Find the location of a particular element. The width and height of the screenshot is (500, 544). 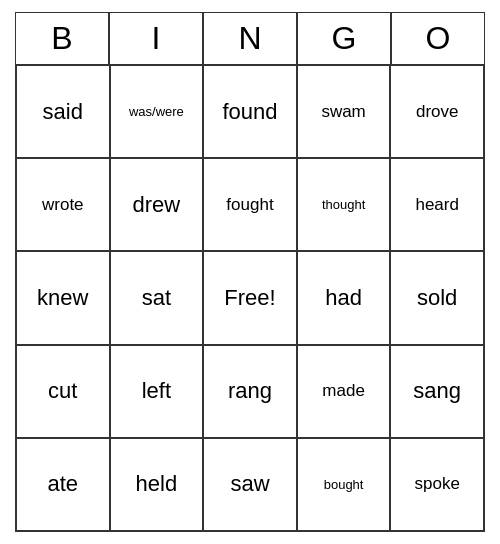

bingo-cell-r0-c1: was/were is located at coordinates (157, 112).